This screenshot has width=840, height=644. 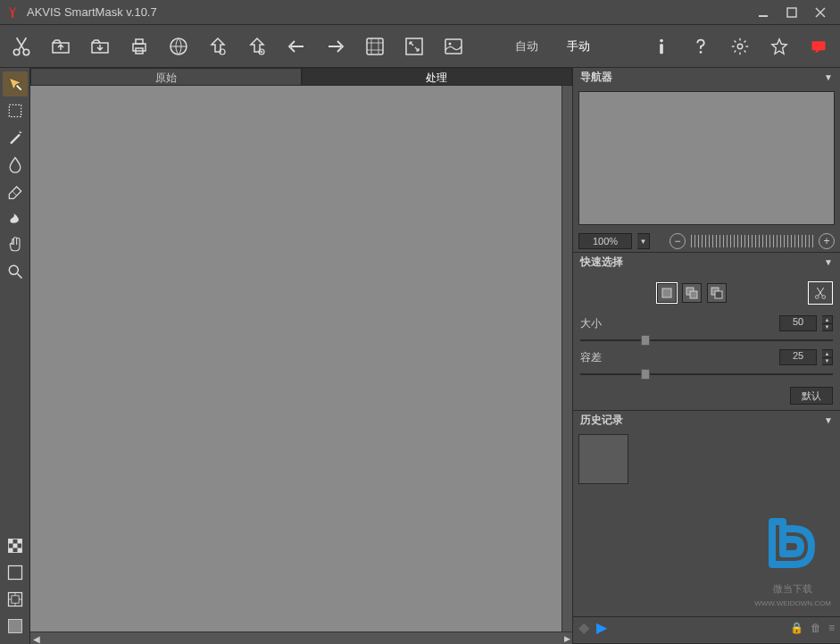 What do you see at coordinates (15, 191) in the screenshot?
I see `eraser-tool-icon` at bounding box center [15, 191].